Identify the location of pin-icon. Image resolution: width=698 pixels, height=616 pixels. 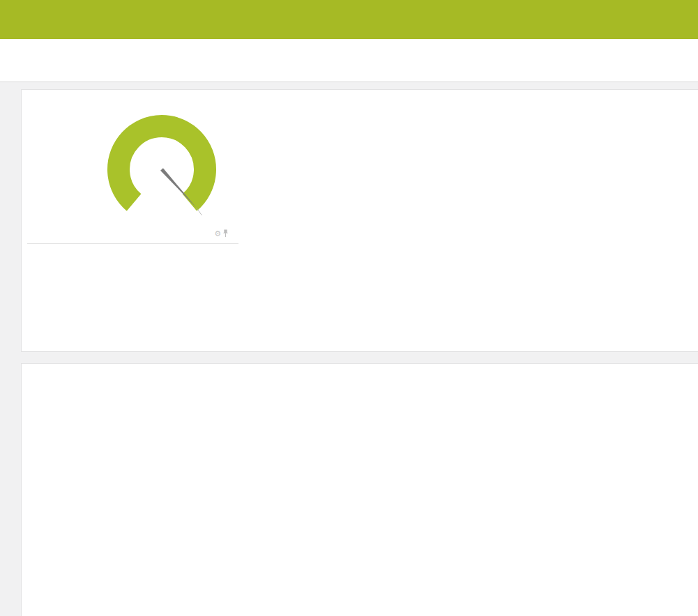
(226, 233).